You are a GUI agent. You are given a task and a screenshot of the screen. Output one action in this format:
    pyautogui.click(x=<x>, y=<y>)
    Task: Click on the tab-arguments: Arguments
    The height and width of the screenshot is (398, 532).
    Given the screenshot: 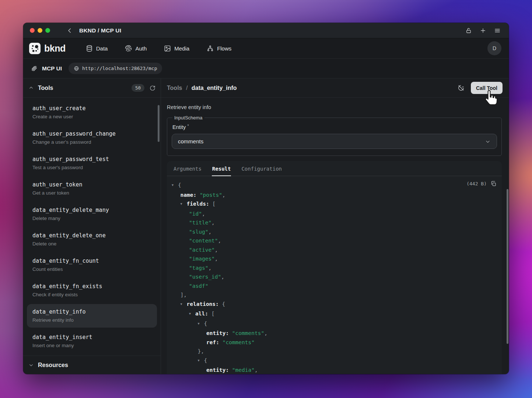 What is the action you would take?
    pyautogui.click(x=188, y=169)
    